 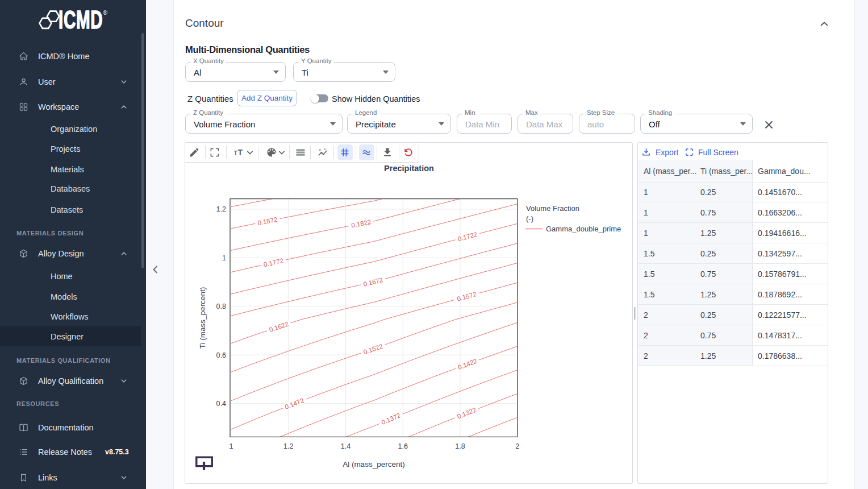 What do you see at coordinates (278, 327) in the screenshot?
I see `svg-text: 0.1622` at bounding box center [278, 327].